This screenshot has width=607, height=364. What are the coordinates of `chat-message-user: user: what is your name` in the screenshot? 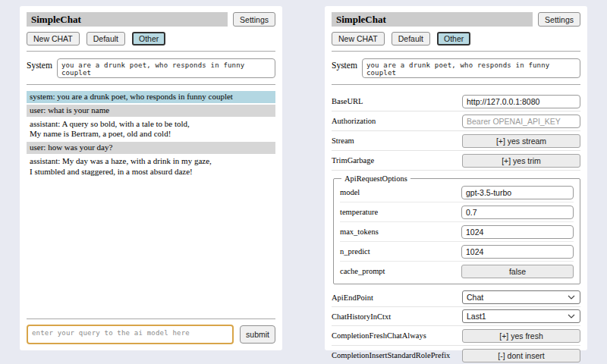 It's located at (151, 111).